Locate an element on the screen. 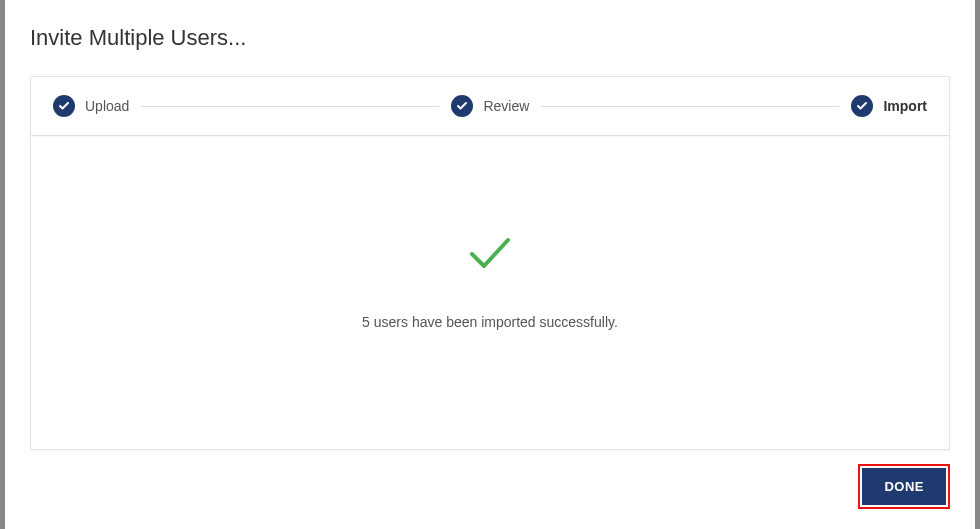 The height and width of the screenshot is (529, 980). step-review: Review is located at coordinates (490, 106).